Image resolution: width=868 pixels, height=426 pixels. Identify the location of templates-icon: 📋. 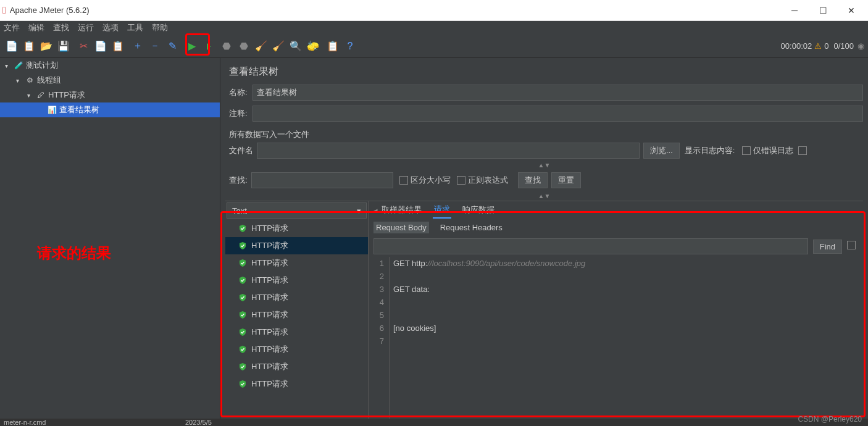
(29, 46).